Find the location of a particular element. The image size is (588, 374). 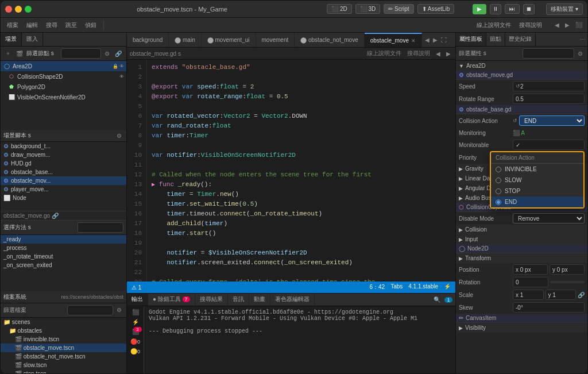

transform-section: ▶ Transform is located at coordinates (521, 259).